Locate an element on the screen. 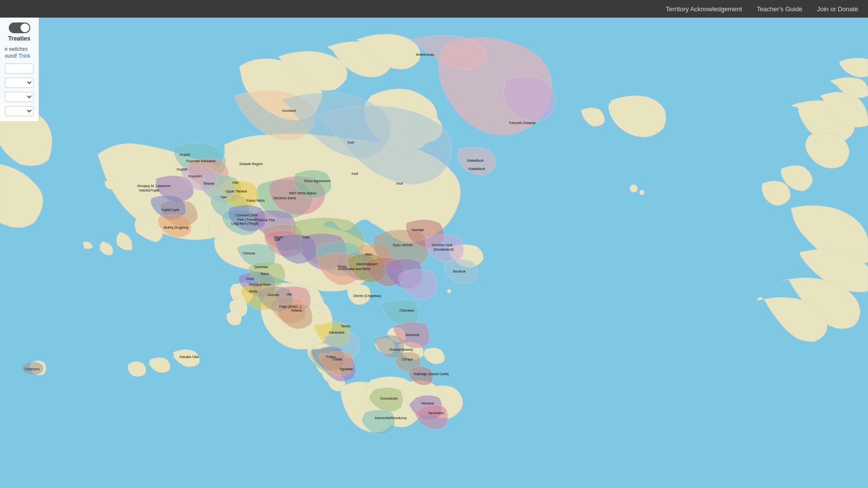 The image size is (868, 488). topbar: Territory Acknowledgement Teacher's Guid… is located at coordinates (434, 9).